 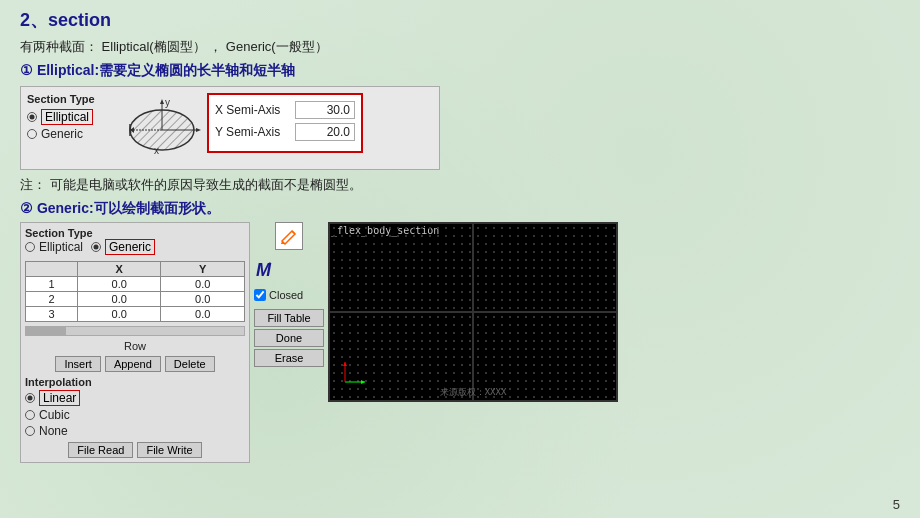 I want to click on elliptical-demo: Section Type Elliptical Generic, so click(x=230, y=128).